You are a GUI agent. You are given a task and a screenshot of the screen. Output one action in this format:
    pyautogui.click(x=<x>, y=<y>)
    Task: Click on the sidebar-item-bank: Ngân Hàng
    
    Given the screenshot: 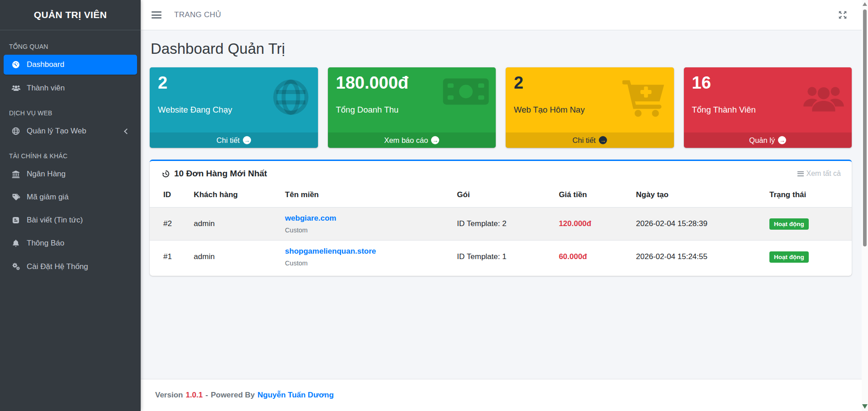 What is the action you would take?
    pyautogui.click(x=71, y=174)
    